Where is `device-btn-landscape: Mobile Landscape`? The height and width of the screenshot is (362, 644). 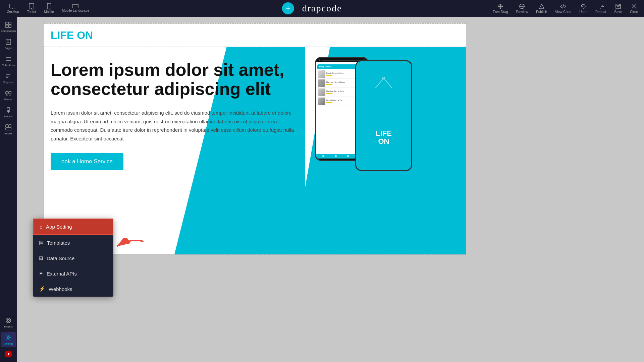
device-btn-landscape: Mobile Landscape is located at coordinates (76, 8).